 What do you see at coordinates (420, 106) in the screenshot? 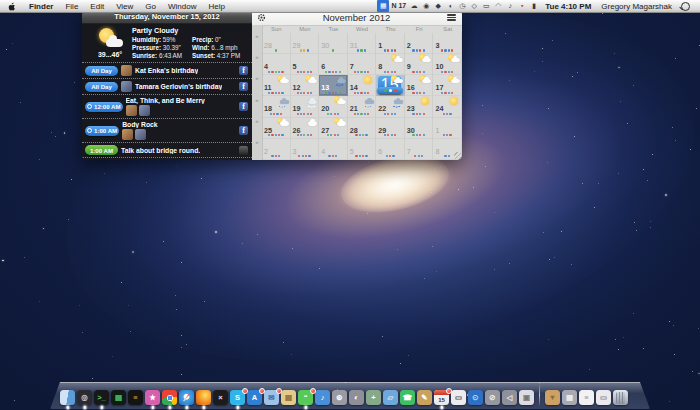
I see `calendar-day-23: 23` at bounding box center [420, 106].